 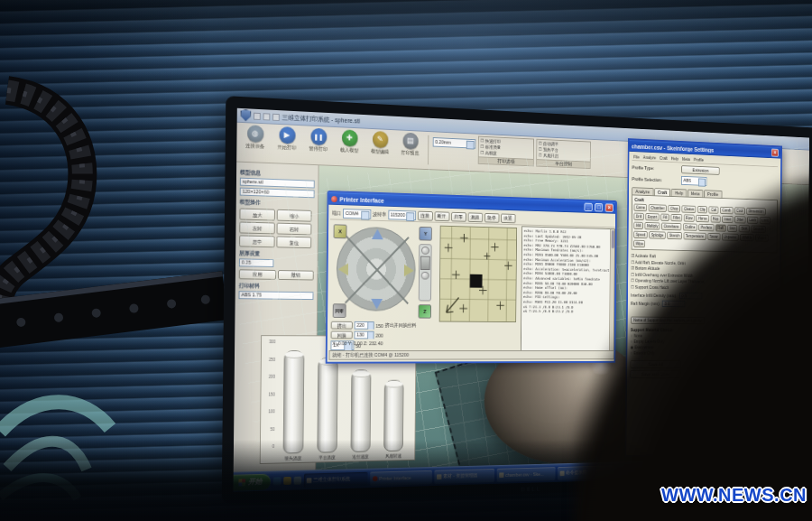 I want to click on gauge-axis-tick: 300, so click(x=272, y=342).